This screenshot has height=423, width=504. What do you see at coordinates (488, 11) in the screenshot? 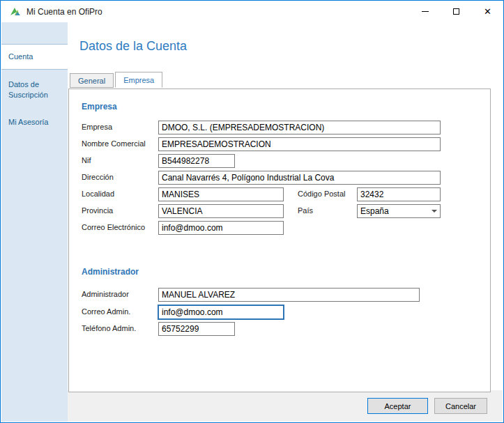
I see `close-icon: ✕` at bounding box center [488, 11].